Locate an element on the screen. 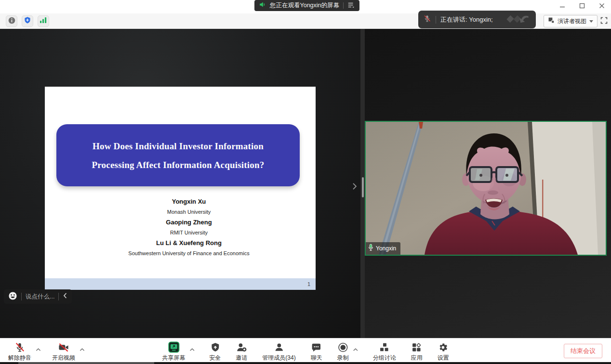 This screenshot has width=611, height=364. author-name: Gaoping Zheng is located at coordinates (189, 222).